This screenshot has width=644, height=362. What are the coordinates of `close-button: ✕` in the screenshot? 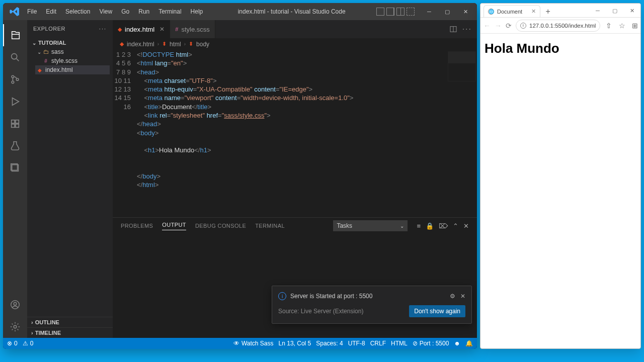 It's located at (465, 12).